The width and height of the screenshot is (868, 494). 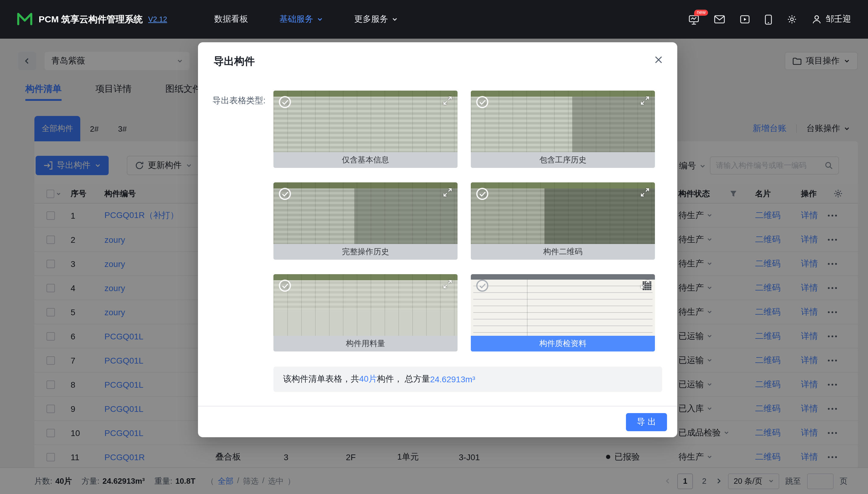 I want to click on export-summary: 该构件清单表格，共 40片 构件， 总方量 24.62913m³, so click(x=468, y=379).